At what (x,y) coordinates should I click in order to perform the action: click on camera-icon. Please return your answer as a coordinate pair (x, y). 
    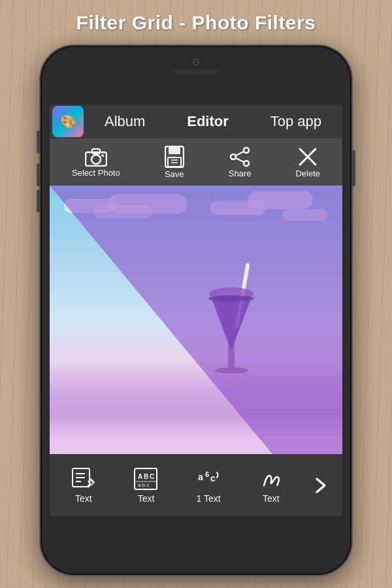
    Looking at the image, I should click on (96, 157).